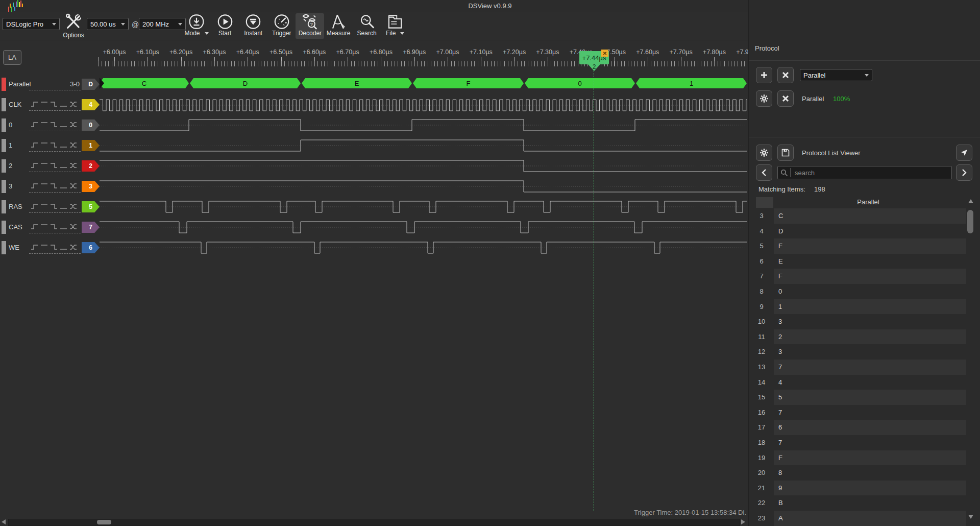  What do you see at coordinates (865, 292) in the screenshot?
I see `table-row: 80` at bounding box center [865, 292].